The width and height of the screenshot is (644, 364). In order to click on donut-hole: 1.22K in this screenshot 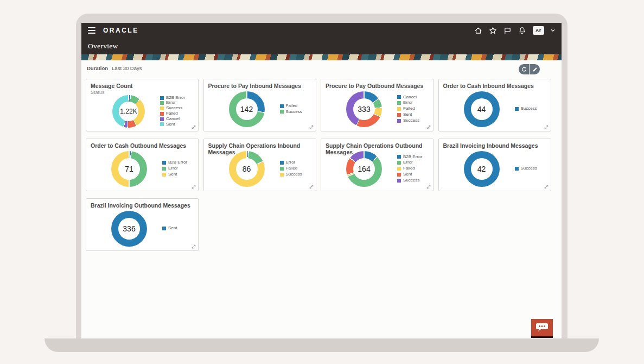, I will do `click(129, 111)`.